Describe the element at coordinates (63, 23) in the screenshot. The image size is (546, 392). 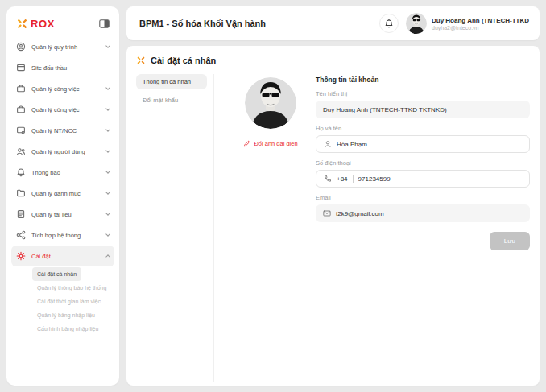
I see `sidebar-logo-row: ROX` at that location.